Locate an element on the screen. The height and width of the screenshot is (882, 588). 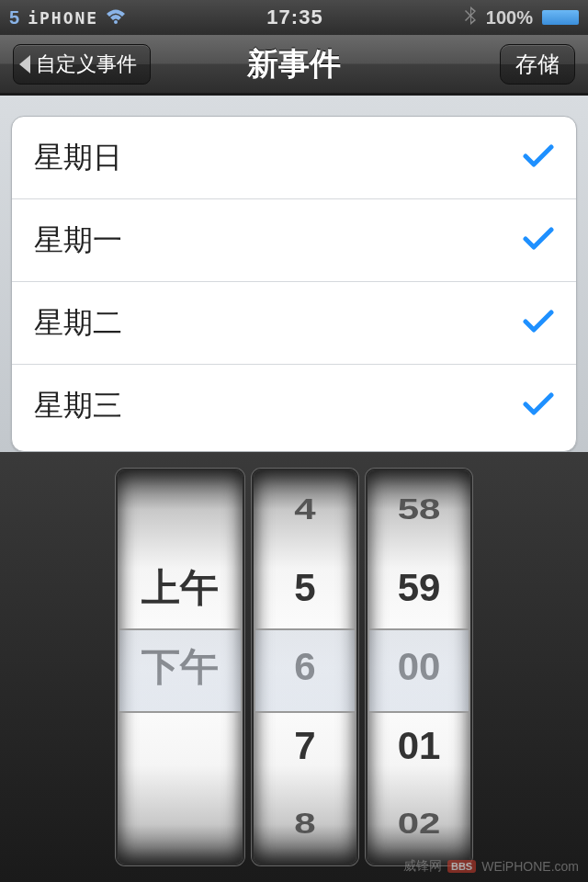
status-left: 5 iPHONE is located at coordinates (68, 18).